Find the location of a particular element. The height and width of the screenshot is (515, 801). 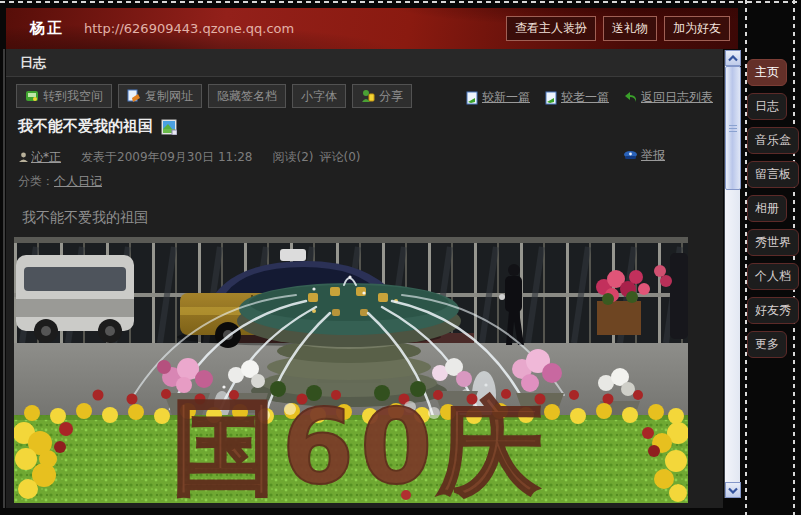

user-icon is located at coordinates (24, 158).